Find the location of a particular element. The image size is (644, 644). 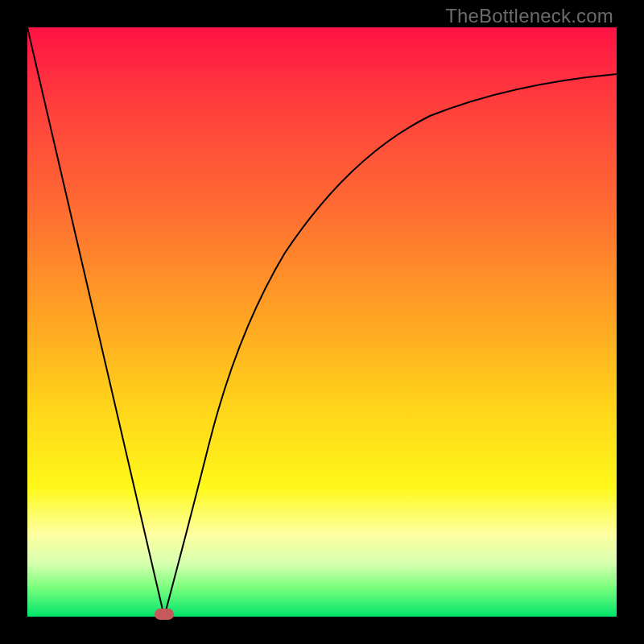

watermark-text: TheBottleneck.com is located at coordinates (530, 16).